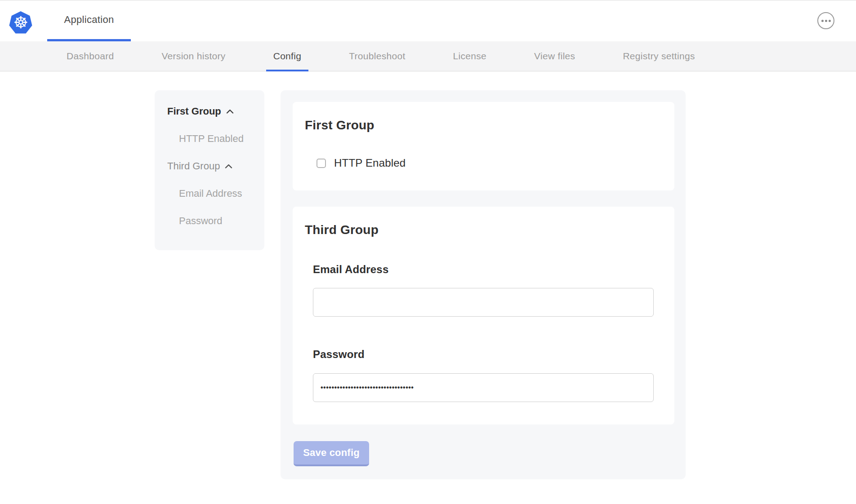 The image size is (856, 504). Describe the element at coordinates (210, 139) in the screenshot. I see `sidebar-item-http-enabled: HTTP Enabled` at that location.